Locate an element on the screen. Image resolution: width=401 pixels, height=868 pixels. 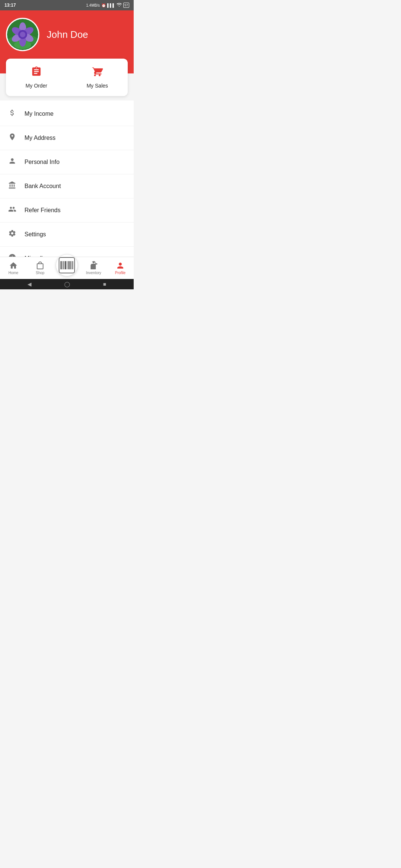
personal-info-label: Personal Info is located at coordinates (42, 162).